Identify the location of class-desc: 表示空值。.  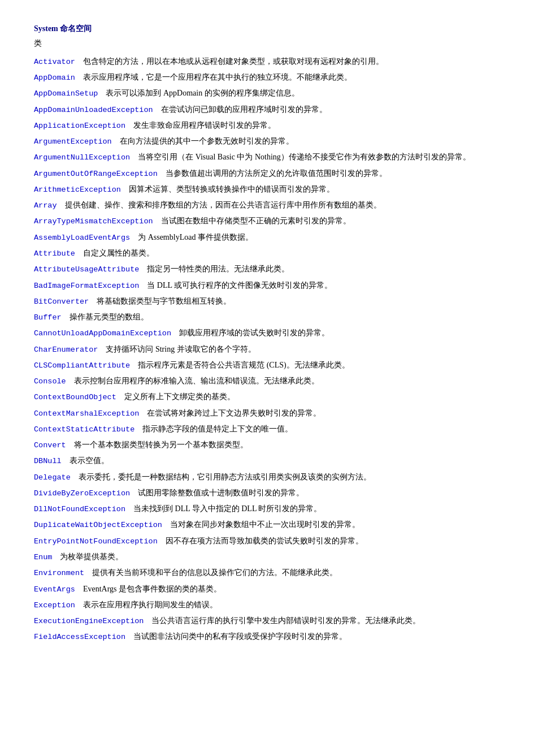
(85, 460).